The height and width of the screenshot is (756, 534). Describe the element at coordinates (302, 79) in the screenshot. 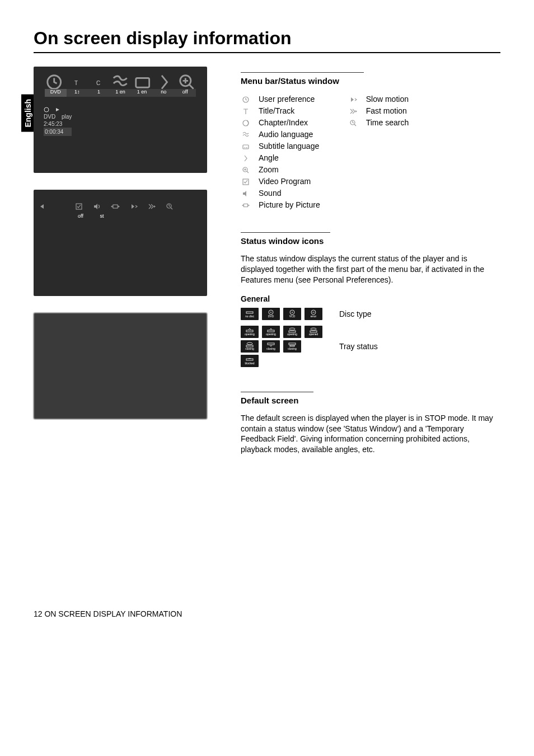

I see `section-heading-menubar: Menu bar/Status window` at that location.